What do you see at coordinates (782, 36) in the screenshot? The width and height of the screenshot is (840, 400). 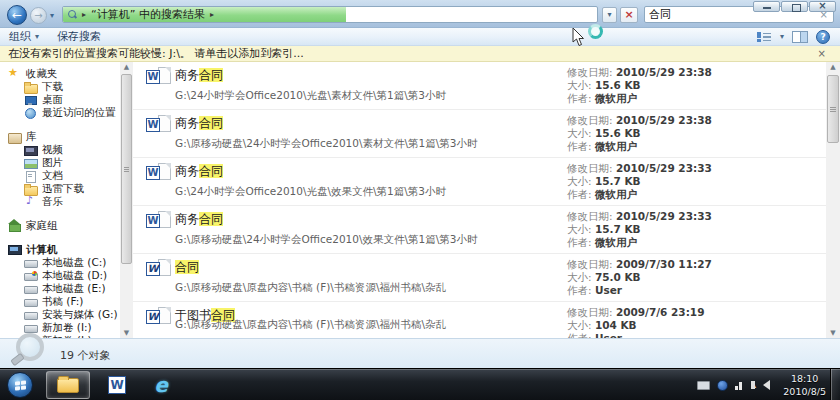 I see `views-dropdown-icon: ▾` at bounding box center [782, 36].